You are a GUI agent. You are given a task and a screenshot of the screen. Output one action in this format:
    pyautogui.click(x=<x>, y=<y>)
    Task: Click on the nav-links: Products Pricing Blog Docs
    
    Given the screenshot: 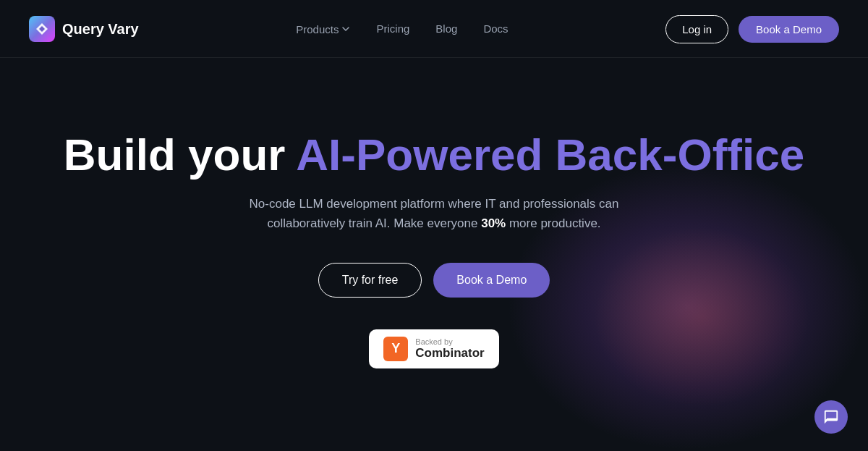 What is the action you would take?
    pyautogui.click(x=402, y=29)
    